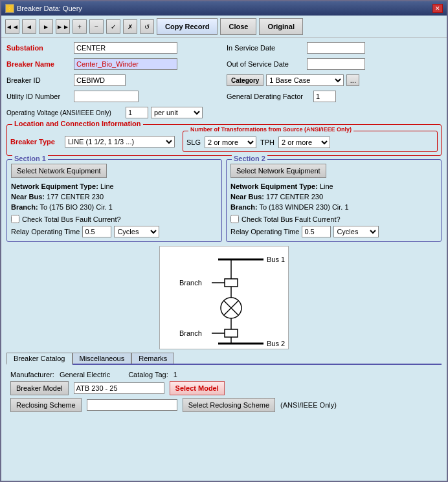 This screenshot has width=448, height=482. What do you see at coordinates (234, 219) in the screenshot?
I see `section2-check-fault` at bounding box center [234, 219].